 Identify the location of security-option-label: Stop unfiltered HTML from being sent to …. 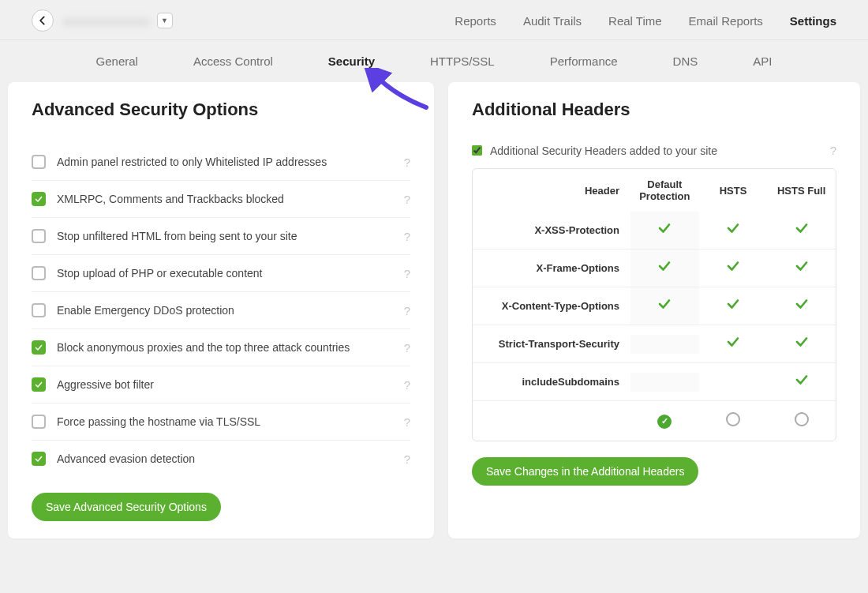
(230, 236).